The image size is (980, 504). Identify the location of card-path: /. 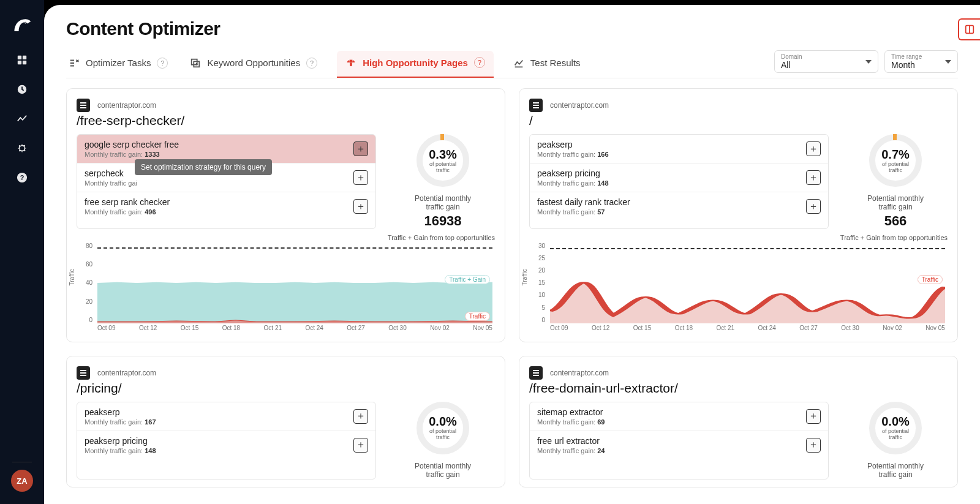
(739, 121).